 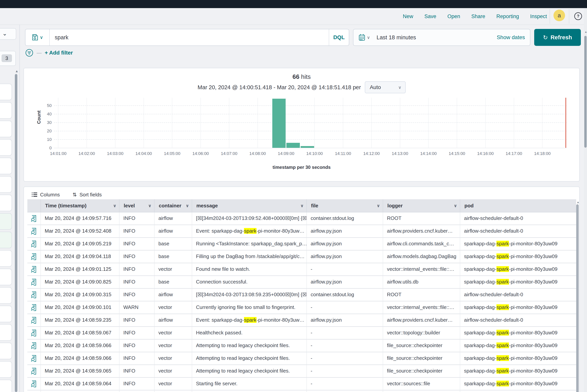 I want to click on refresh-button: ↻ Refresh, so click(x=558, y=38).